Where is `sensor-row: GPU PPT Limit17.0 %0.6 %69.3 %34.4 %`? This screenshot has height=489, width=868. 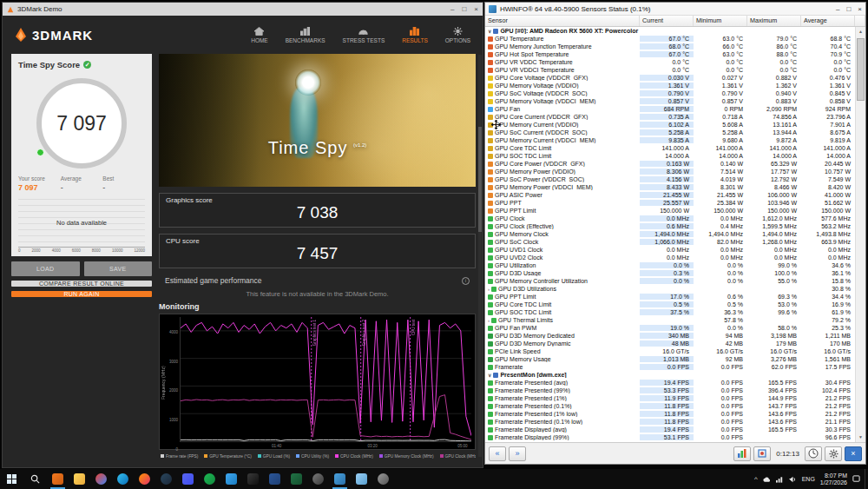
sensor-row: GPU PPT Limit17.0 %0.6 %69.3 %34.4 % is located at coordinates (675, 297).